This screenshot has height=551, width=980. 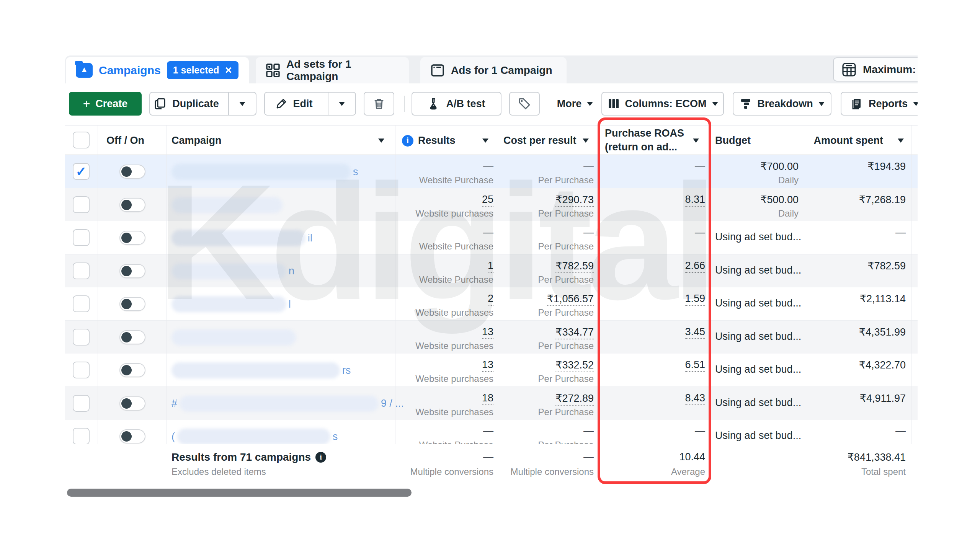 What do you see at coordinates (261, 370) in the screenshot?
I see `campaign-name-redacted: rs` at bounding box center [261, 370].